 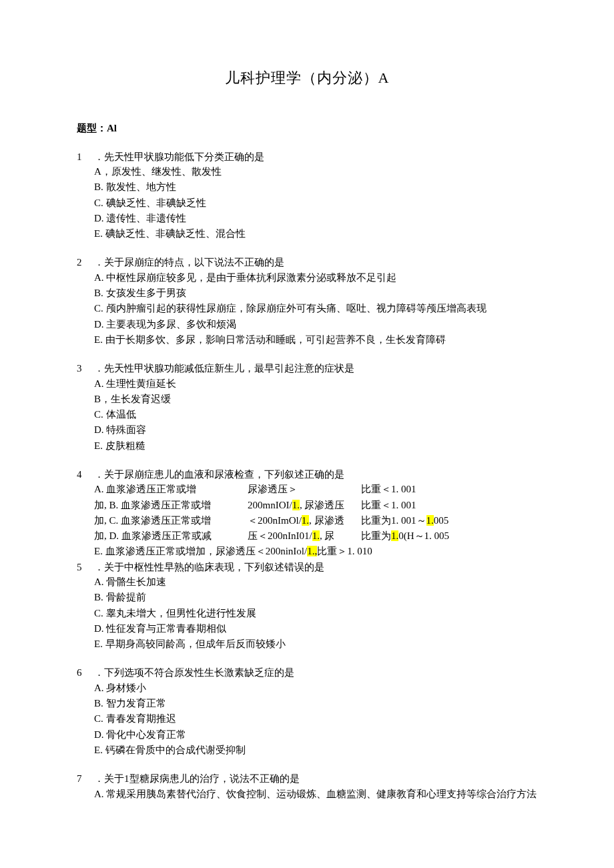 I want to click on option-b: B，生长发育迟缓, so click(x=316, y=399).